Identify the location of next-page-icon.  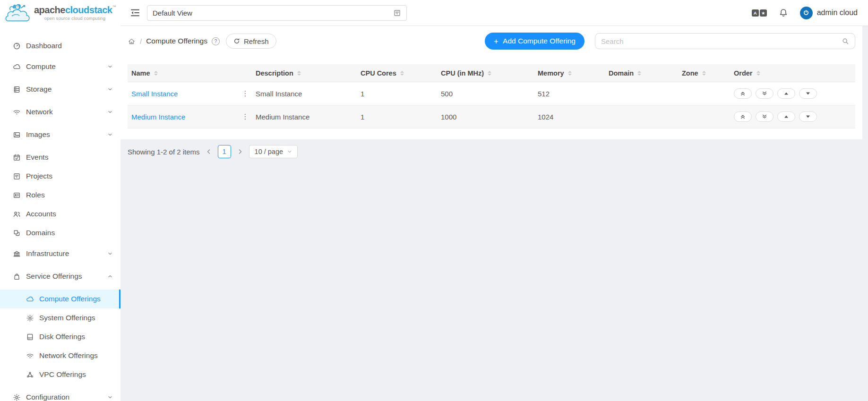
(240, 152).